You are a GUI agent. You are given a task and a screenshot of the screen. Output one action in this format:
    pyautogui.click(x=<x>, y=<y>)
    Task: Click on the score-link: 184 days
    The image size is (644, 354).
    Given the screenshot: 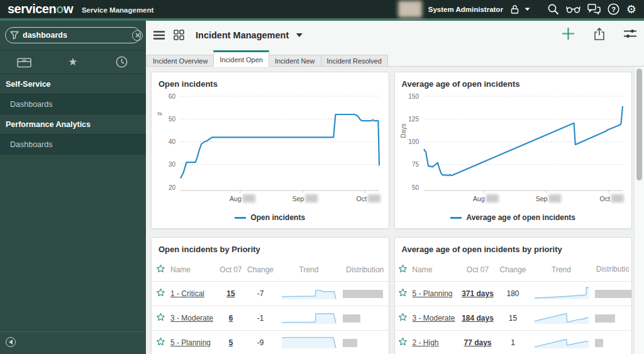 What is the action you would take?
    pyautogui.click(x=478, y=318)
    